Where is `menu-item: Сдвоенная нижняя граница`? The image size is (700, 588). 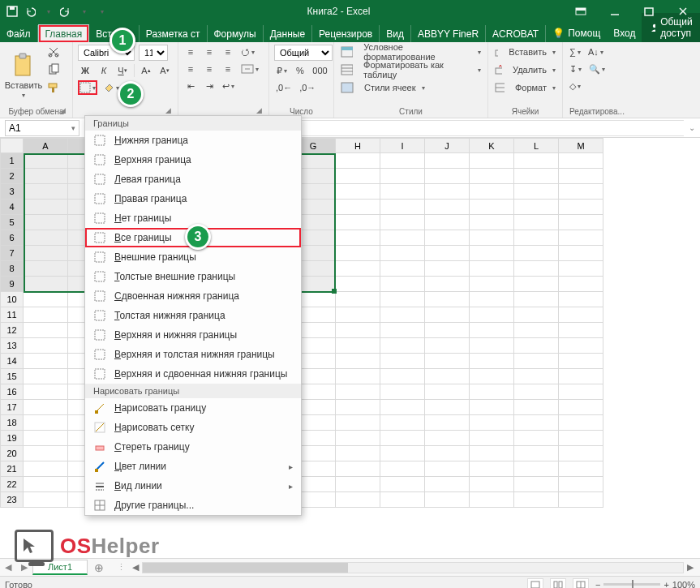
menu-item: Сдвоенная нижняя граница is located at coordinates (193, 296).